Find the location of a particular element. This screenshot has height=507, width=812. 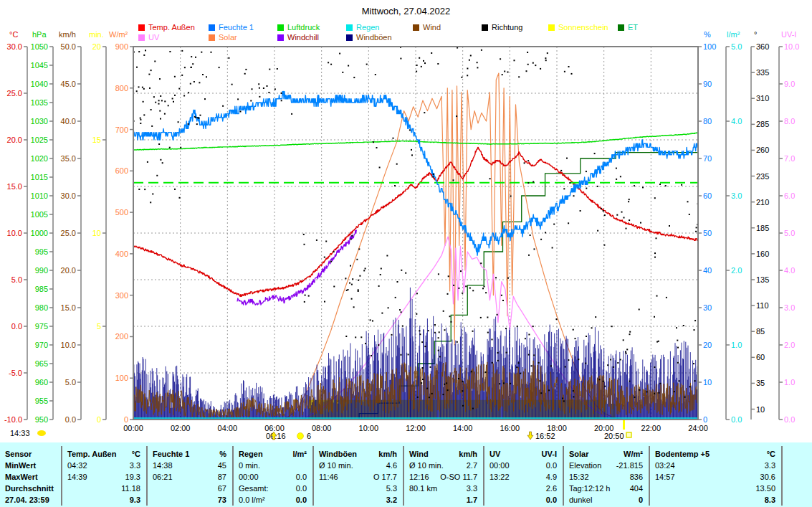

svg-text: 1050 is located at coordinates (39, 47).